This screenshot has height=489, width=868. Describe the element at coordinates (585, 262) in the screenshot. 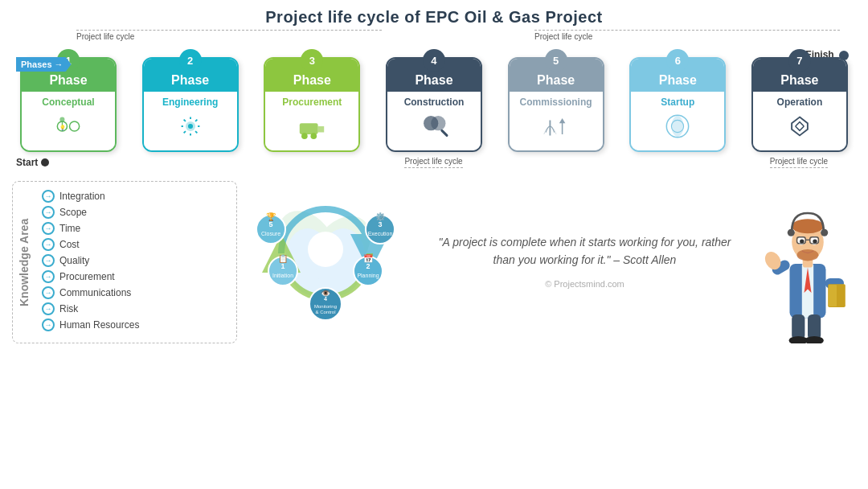

I see `quote-section: "A project is complete when it starts wo…` at that location.